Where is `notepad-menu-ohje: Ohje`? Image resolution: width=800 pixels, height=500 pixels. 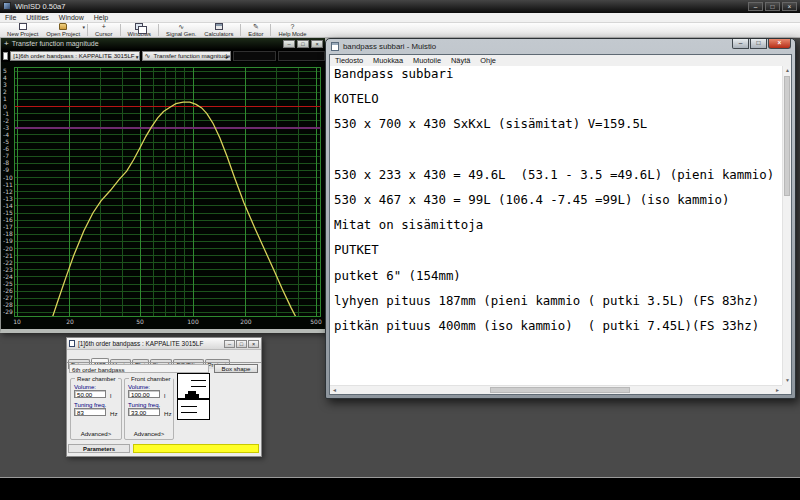
notepad-menu-ohje: Ohje is located at coordinates (488, 60).